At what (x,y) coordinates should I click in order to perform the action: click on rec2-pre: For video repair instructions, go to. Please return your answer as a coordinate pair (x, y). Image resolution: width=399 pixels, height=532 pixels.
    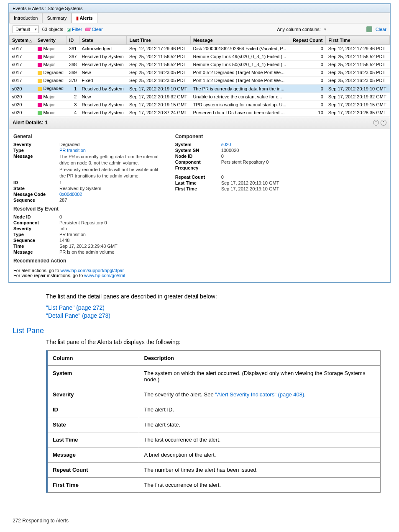
    Looking at the image, I should click on (49, 275).